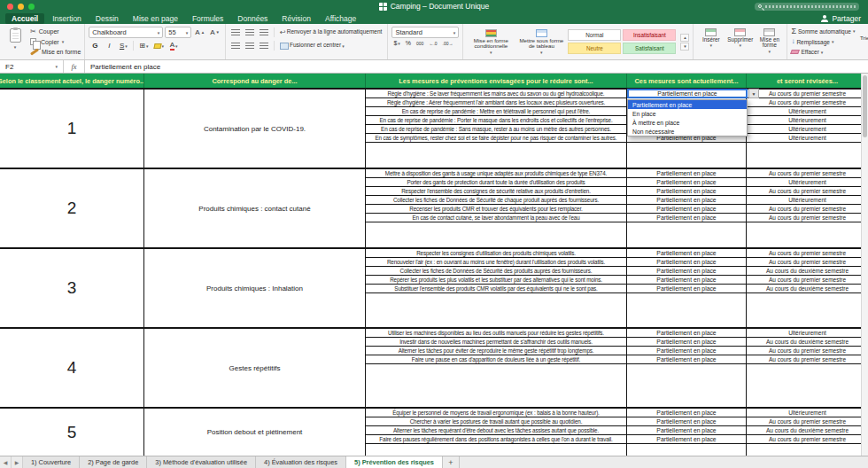 This screenshot has width=868, height=468. I want to click on sheet-tab-evaluation-des-risques: 4) Évaluation des risques, so click(301, 463).